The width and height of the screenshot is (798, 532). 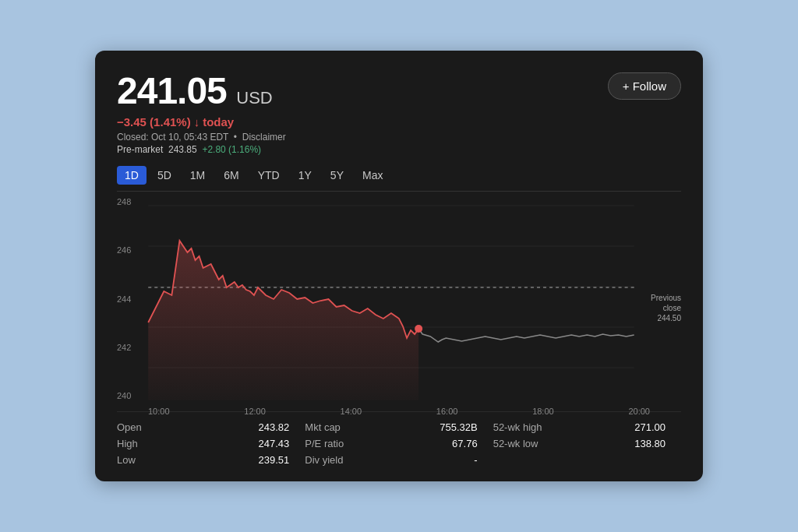 What do you see at coordinates (201, 122) in the screenshot?
I see `change-row: −3.45 (1.41%) ↓ today` at bounding box center [201, 122].